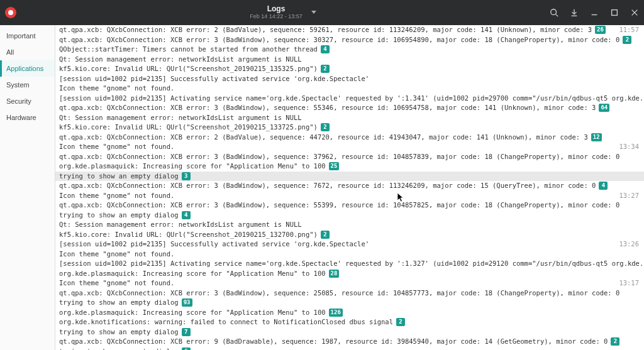 The width and height of the screenshot is (644, 350). I want to click on log-line: trying to show an empty dialog93, so click(350, 303).